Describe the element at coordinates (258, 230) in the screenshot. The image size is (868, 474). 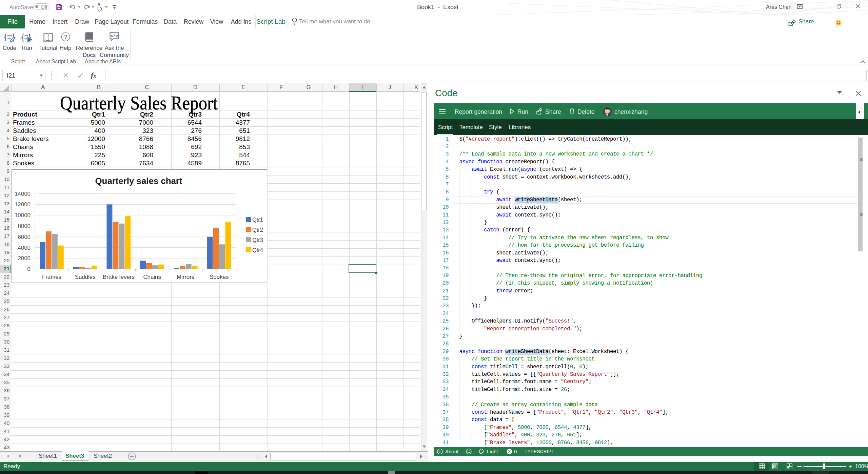
I see `svg-text: Qtr2` at that location.